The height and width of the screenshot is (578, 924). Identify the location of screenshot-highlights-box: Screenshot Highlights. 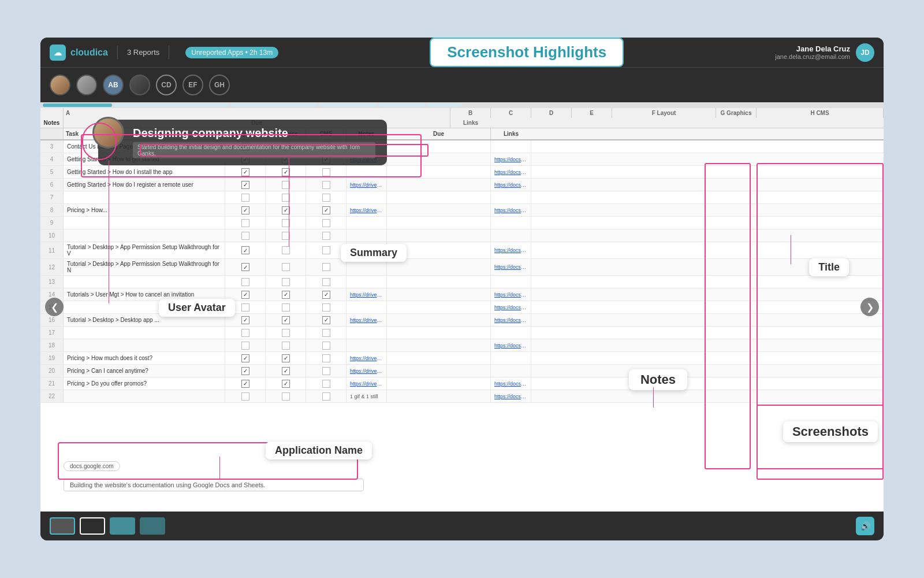
(527, 52).